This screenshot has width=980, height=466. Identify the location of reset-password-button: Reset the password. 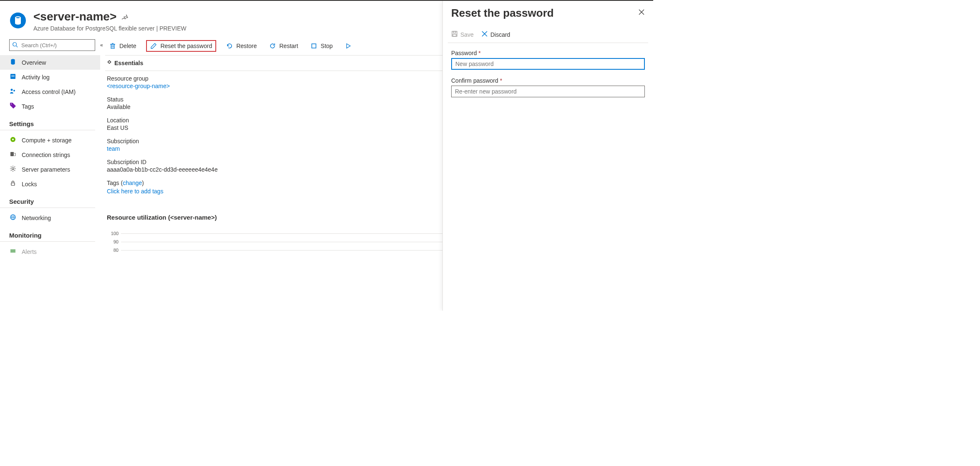
(181, 46).